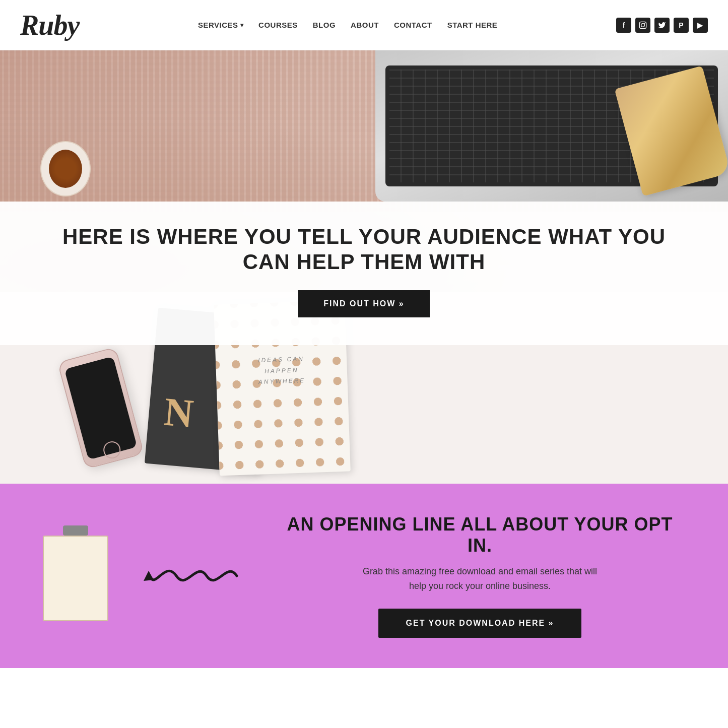 The width and height of the screenshot is (728, 728). I want to click on pinterest-icon: P, so click(681, 25).